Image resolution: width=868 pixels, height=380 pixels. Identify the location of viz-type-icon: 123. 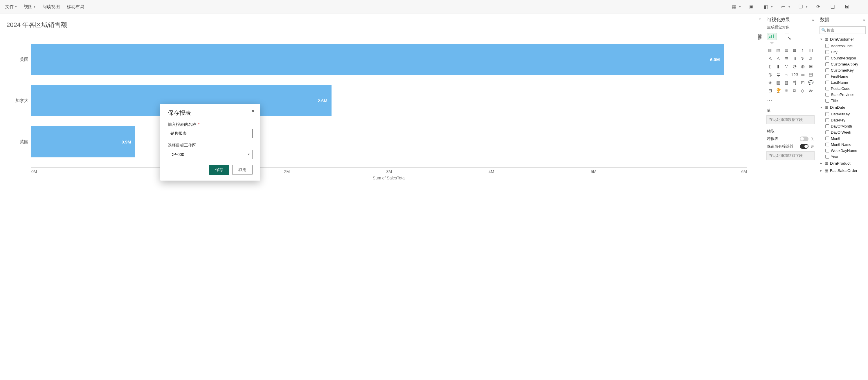
(795, 75).